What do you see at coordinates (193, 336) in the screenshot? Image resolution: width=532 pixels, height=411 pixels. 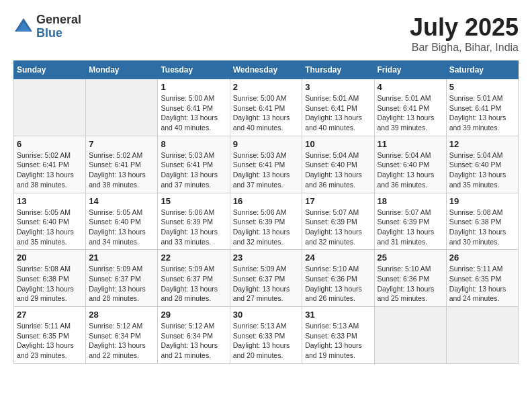 I see `calendar-cell: 29Sunrise: 5:12 AMSunset: 6:34 PMDayligh…` at bounding box center [193, 336].